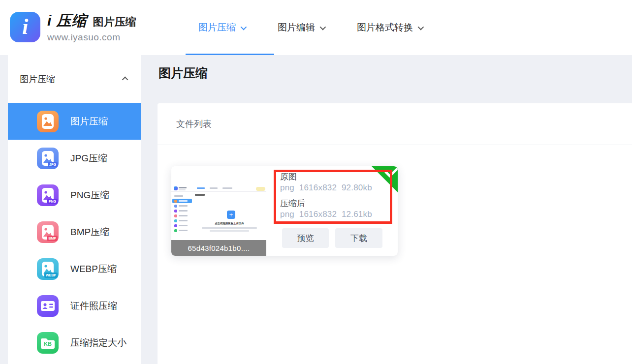 The width and height of the screenshot is (632, 364). I want to click on nav-item-image-compress: 图片压缩, so click(221, 28).